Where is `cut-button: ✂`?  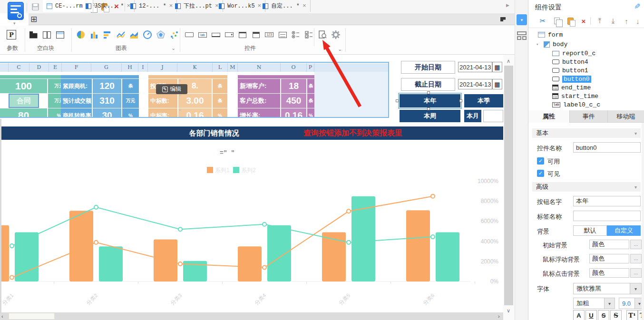 cut-button: ✂ is located at coordinates (543, 21).